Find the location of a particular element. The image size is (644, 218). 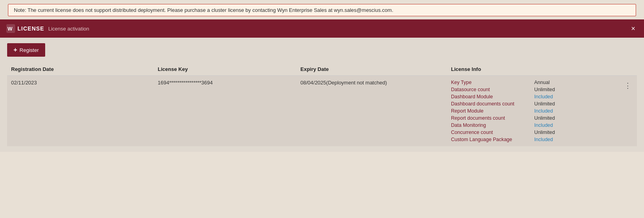

info-label: Data Monitoring is located at coordinates (491, 125).